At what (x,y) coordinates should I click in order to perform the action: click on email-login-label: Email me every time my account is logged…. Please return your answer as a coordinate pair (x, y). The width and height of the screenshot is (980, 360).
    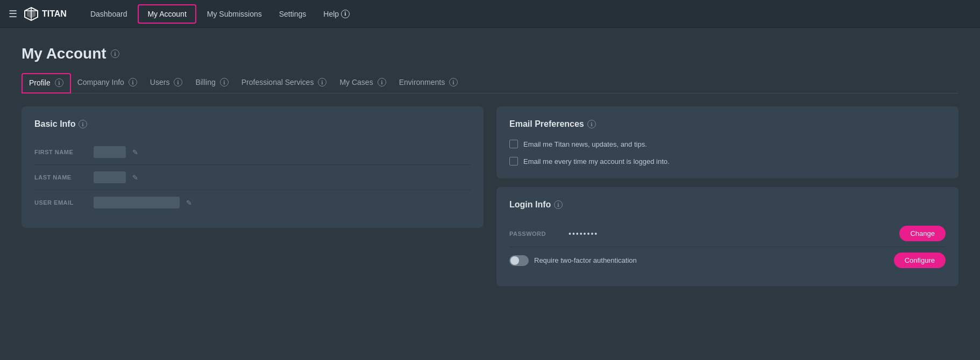
    Looking at the image, I should click on (596, 161).